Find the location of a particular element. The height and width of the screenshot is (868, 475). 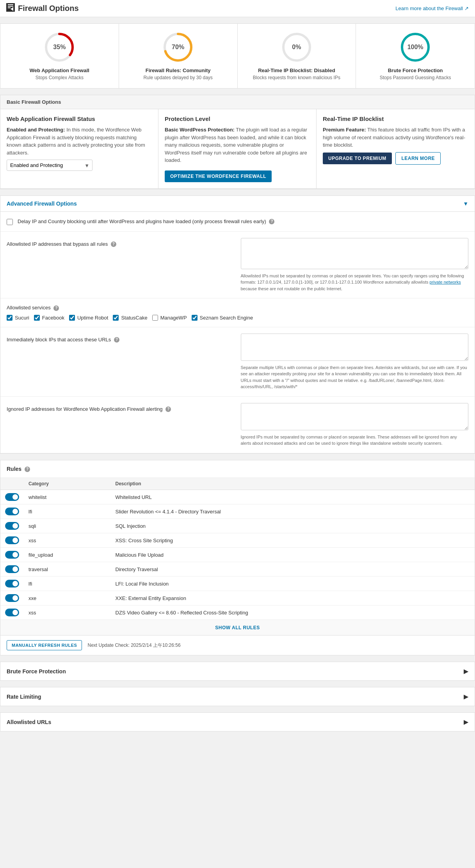

protection-level-col: Protection Level Basic WordPress Protect… is located at coordinates (237, 149).